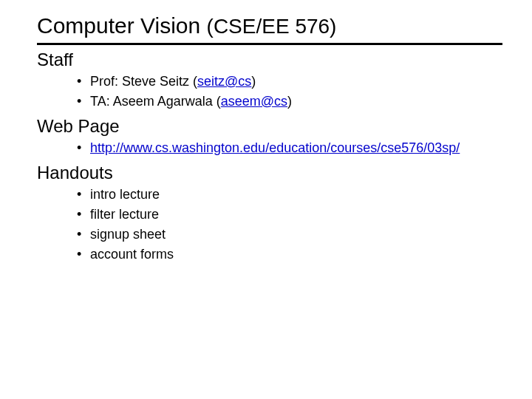  What do you see at coordinates (296, 235) in the screenshot?
I see `list-item: signup sheet` at bounding box center [296, 235].